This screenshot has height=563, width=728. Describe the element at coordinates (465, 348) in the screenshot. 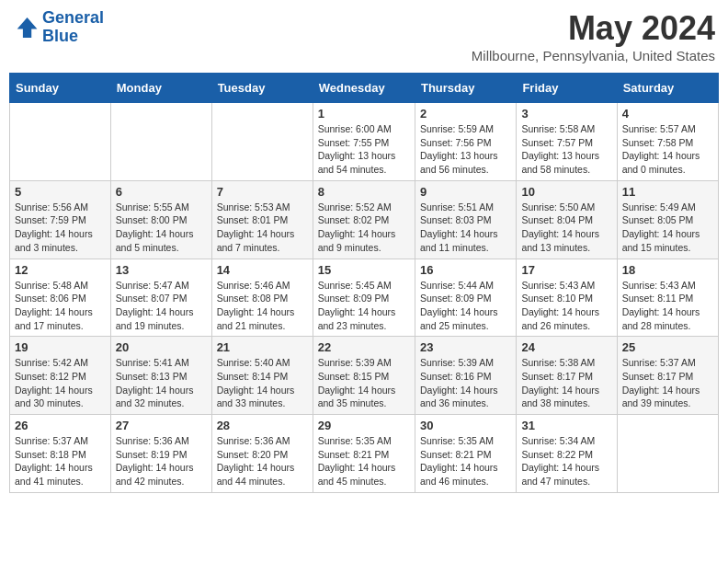

I see `day-number: 23` at that location.